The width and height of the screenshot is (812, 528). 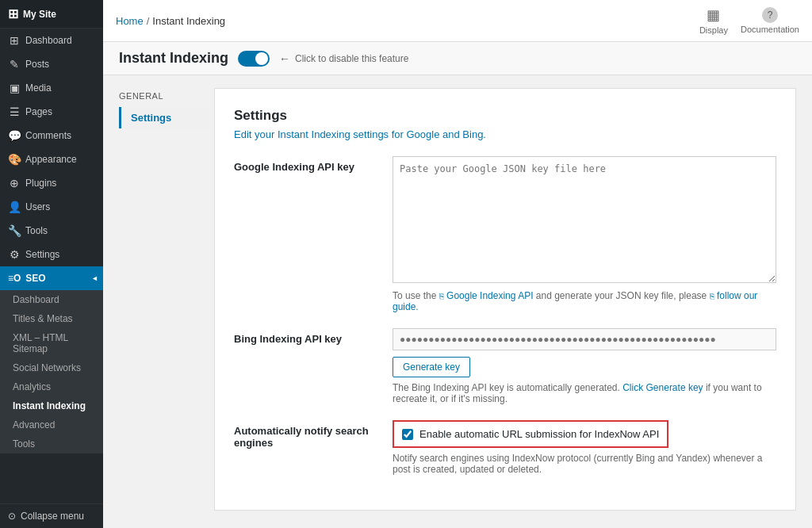 I want to click on breadcrumb: Home / Instant Indexing, so click(x=170, y=21).